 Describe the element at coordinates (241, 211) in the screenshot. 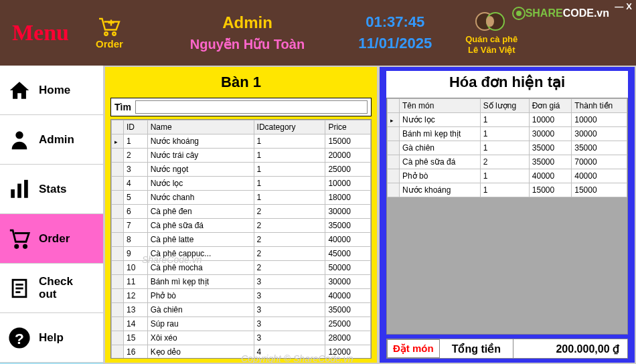

I see `table-row: 6Cà phê đen230000` at that location.